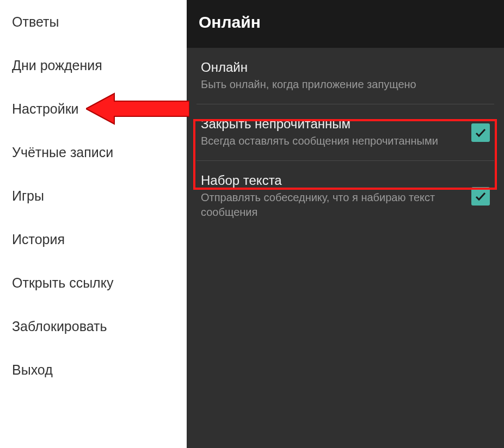  Describe the element at coordinates (333, 205) in the screenshot. I see `setting-desc: Отправлять собеседнику, что я набираю те…` at that location.